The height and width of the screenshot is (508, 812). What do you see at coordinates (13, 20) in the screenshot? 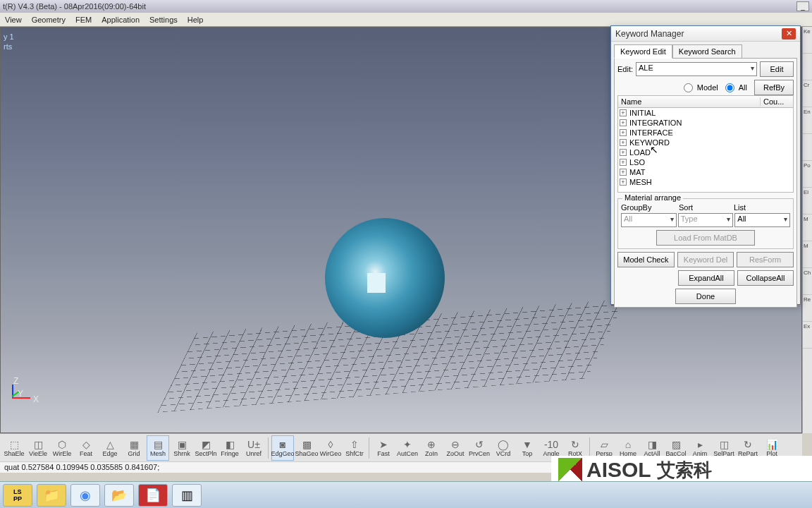
I see `menu-view: View` at bounding box center [13, 20].